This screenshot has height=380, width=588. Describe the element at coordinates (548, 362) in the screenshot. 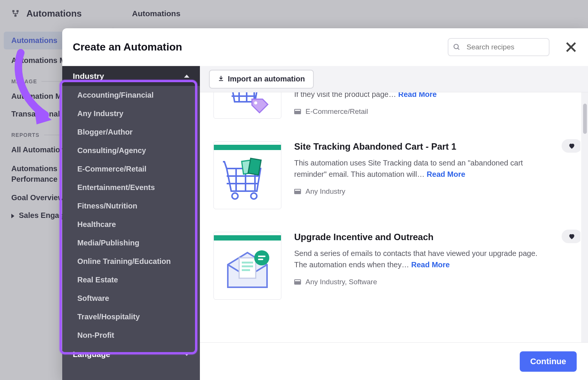

I see `continue-button: Continue` at that location.